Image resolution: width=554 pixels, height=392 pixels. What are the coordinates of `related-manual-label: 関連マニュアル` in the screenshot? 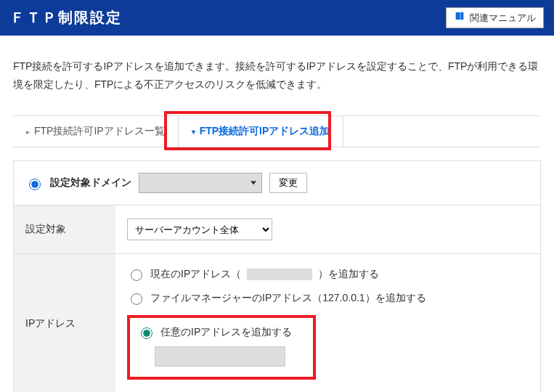 It's located at (502, 18).